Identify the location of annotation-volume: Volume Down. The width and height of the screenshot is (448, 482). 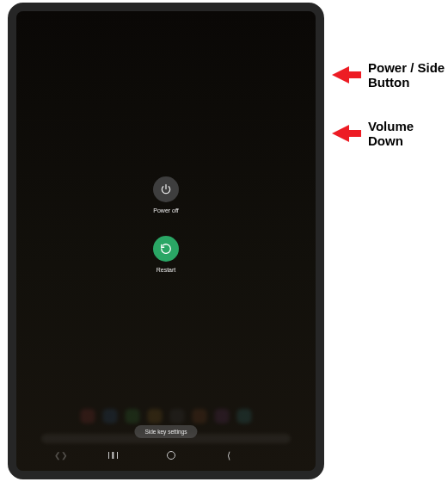
(390, 134).